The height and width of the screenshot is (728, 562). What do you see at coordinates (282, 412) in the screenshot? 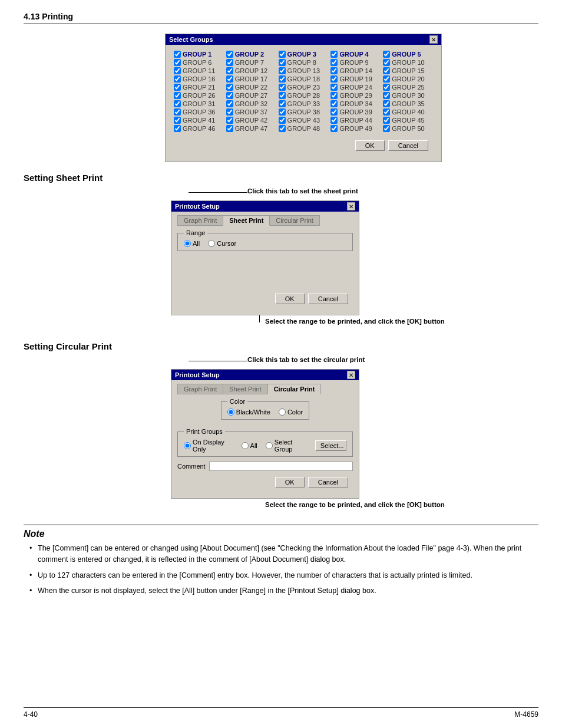
I see `color-radio` at bounding box center [282, 412].